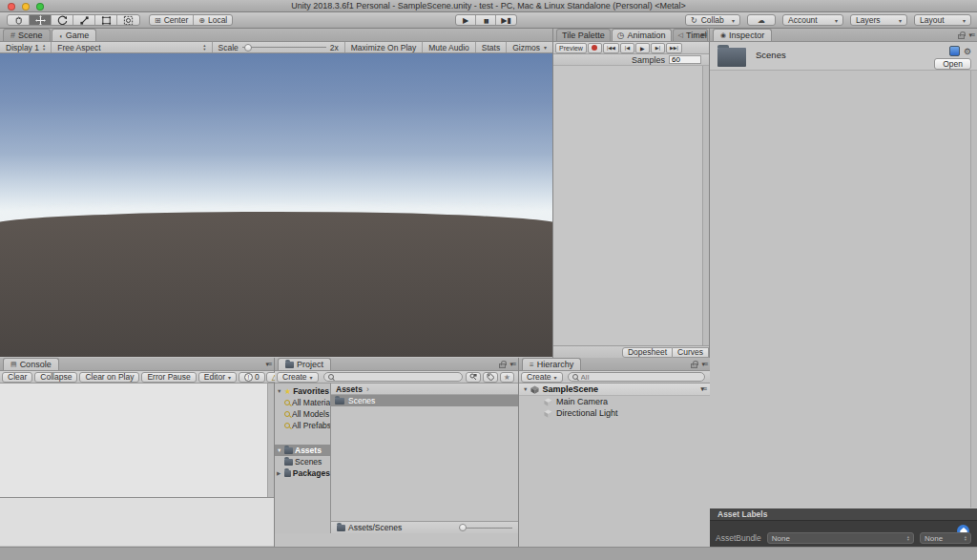 The height and width of the screenshot is (560, 977). Describe the element at coordinates (63, 20) in the screenshot. I see `rotate-tool-icon` at that location.